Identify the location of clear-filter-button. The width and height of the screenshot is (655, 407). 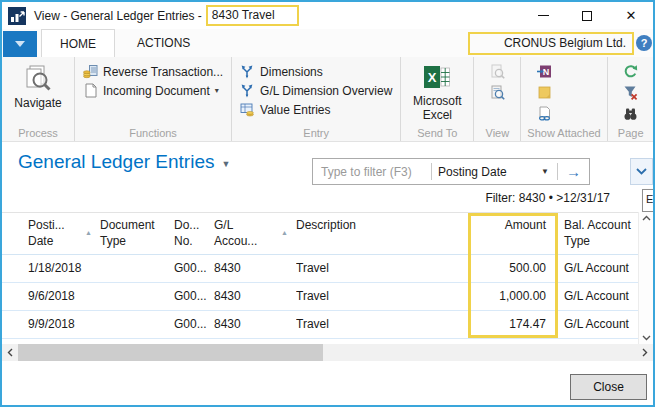
(631, 92).